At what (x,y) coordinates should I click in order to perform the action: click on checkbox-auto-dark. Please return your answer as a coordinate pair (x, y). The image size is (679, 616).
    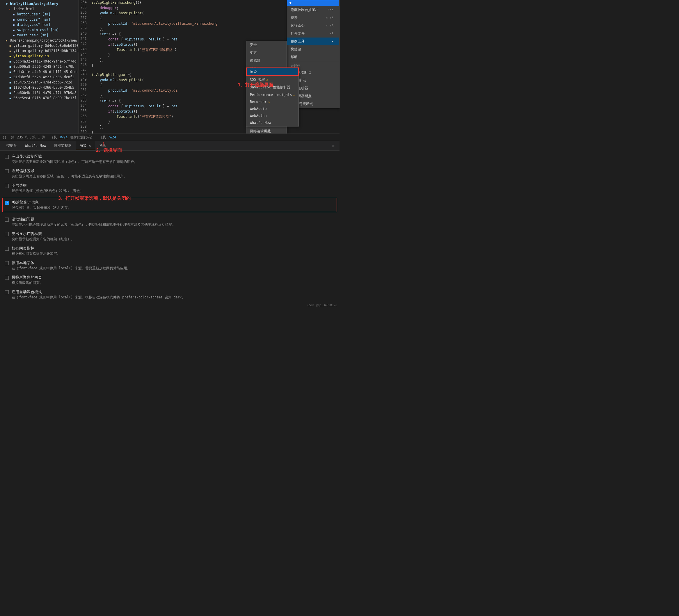
    Looking at the image, I should click on (7, 292).